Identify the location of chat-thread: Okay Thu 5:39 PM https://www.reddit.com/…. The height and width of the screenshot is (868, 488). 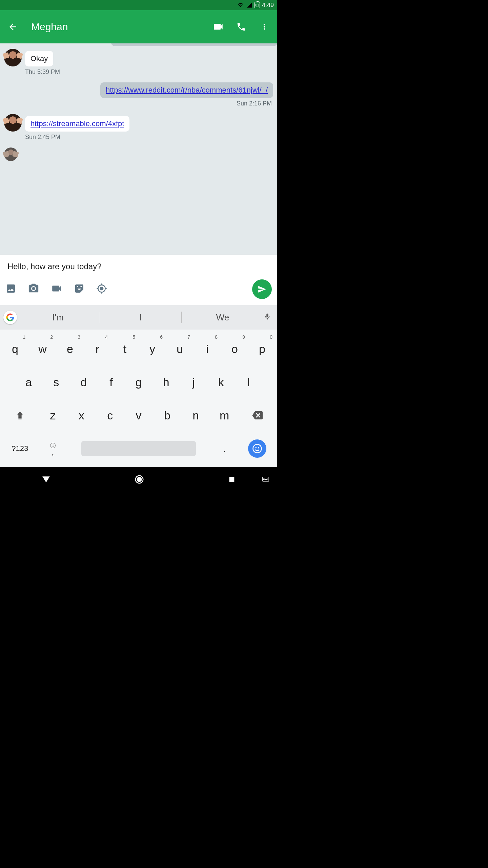
(139, 149).